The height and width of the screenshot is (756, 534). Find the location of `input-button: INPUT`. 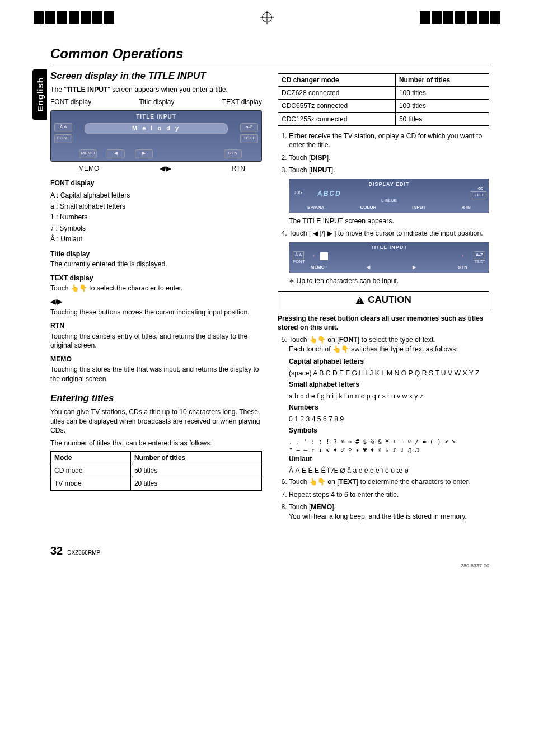

input-button: INPUT is located at coordinates (419, 208).